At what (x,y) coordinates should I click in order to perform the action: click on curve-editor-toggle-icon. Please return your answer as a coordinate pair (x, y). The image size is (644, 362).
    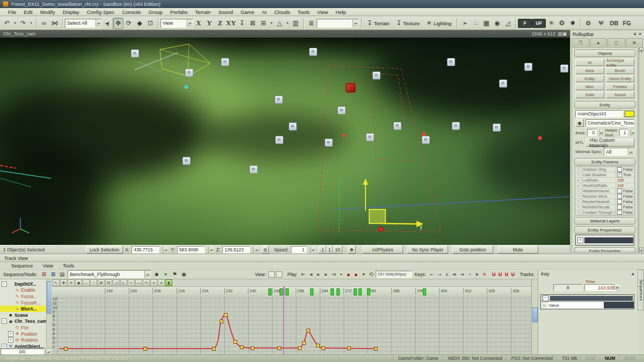
    Looking at the image, I should click on (272, 274).